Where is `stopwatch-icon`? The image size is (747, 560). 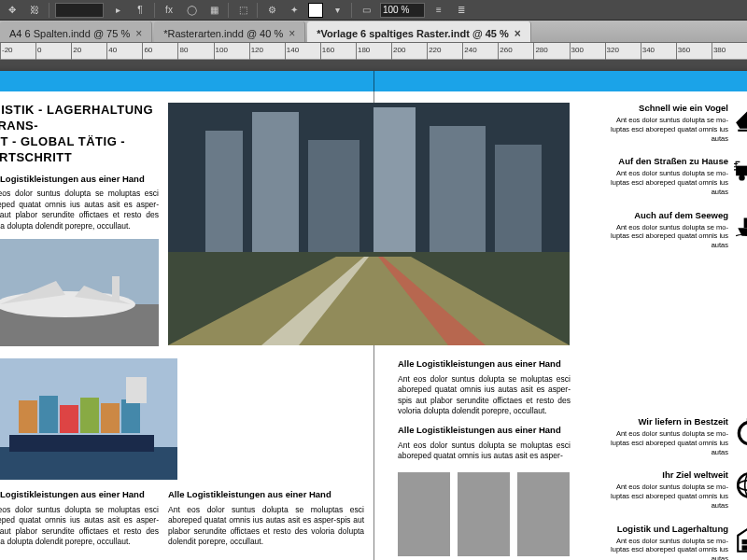
stopwatch-icon is located at coordinates (740, 429).